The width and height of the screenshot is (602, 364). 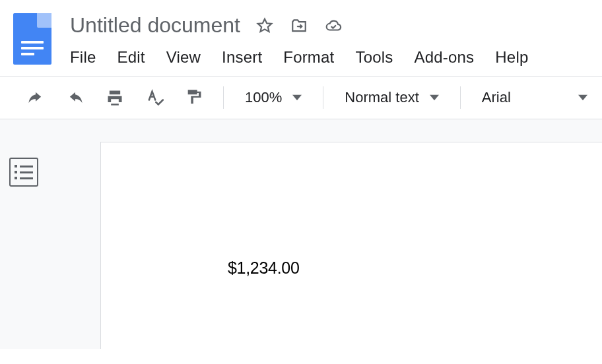 I want to click on title-action-icons, so click(x=299, y=26).